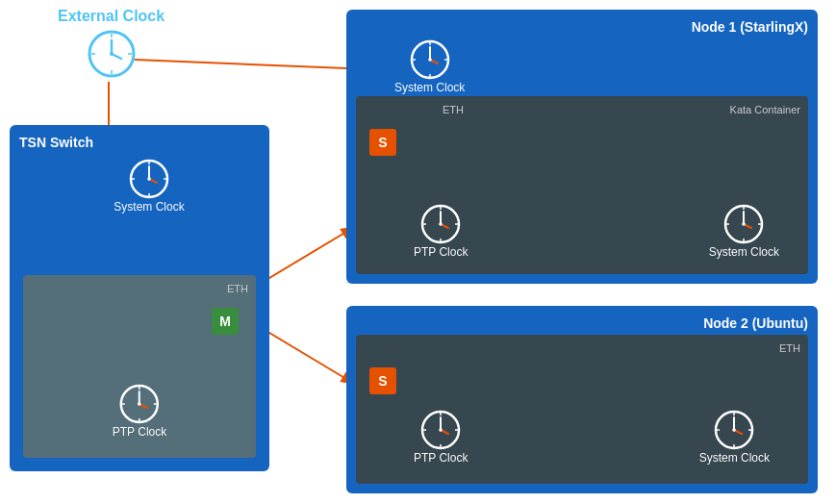 The image size is (836, 504). What do you see at coordinates (735, 437) in the screenshot?
I see `node2-system-clock: System Clock` at bounding box center [735, 437].